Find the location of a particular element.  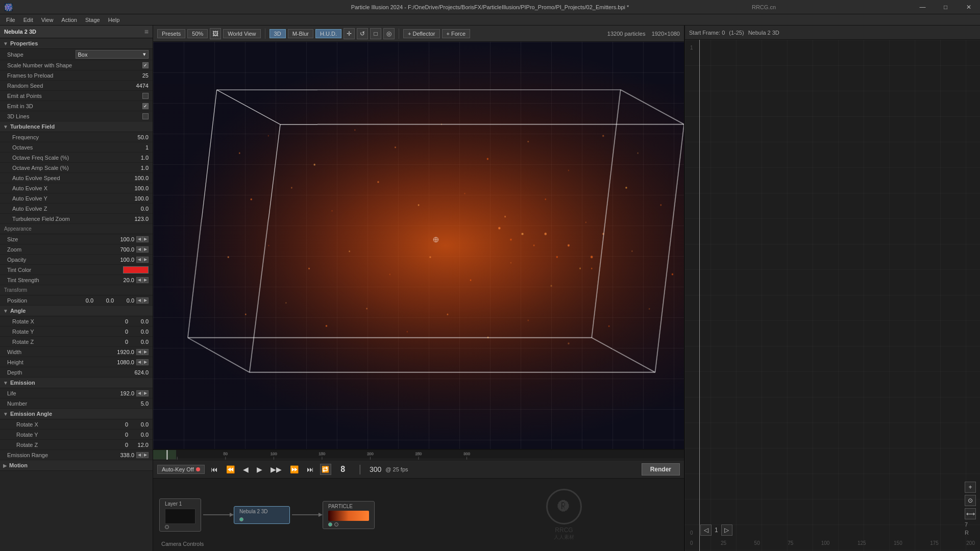

autokey-button: Auto-Key Off is located at coordinates (181, 469).